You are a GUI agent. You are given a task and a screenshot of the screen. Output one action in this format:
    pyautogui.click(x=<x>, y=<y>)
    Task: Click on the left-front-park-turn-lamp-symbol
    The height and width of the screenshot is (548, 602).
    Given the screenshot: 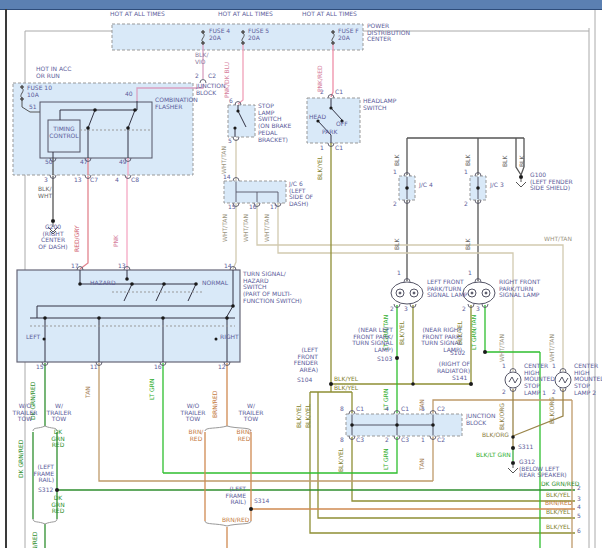 What is the action you would take?
    pyautogui.click(x=407, y=293)
    